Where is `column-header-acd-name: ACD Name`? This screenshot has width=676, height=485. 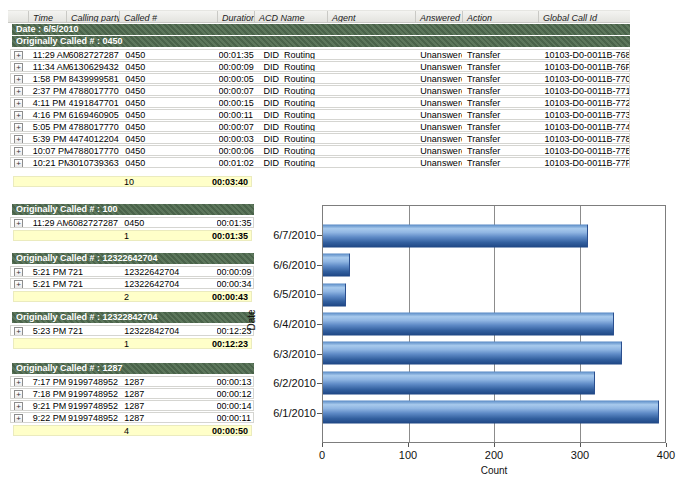
column-header-acd-name: ACD Name is located at coordinates (290, 16).